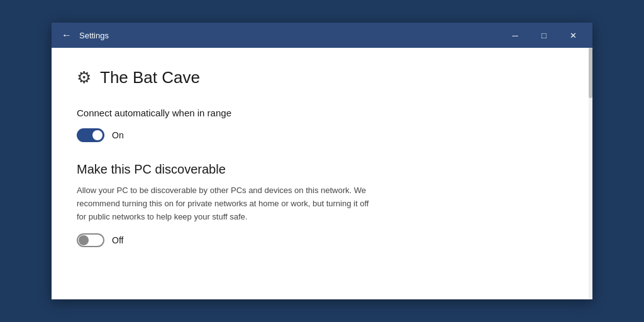 This screenshot has height=322, width=644. What do you see at coordinates (118, 135) in the screenshot?
I see `auto-connect-toggle-label: On` at bounding box center [118, 135].